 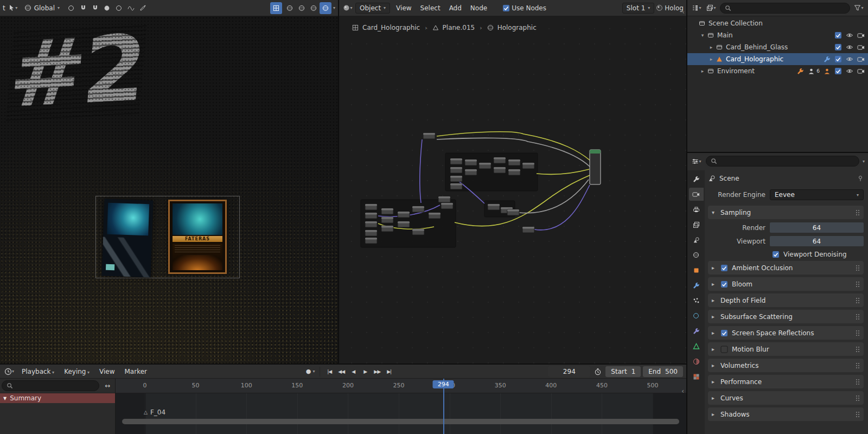 I want to click on start-frame-field: Start1, so click(x=623, y=372).